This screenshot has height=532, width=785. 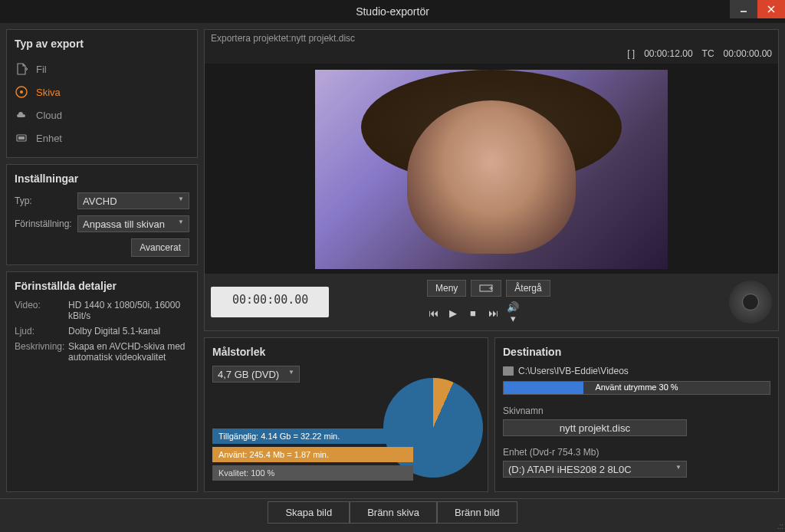 What do you see at coordinates (129, 331) in the screenshot?
I see `audio-value: Dolby Digital 5.1-kanal` at bounding box center [129, 331].